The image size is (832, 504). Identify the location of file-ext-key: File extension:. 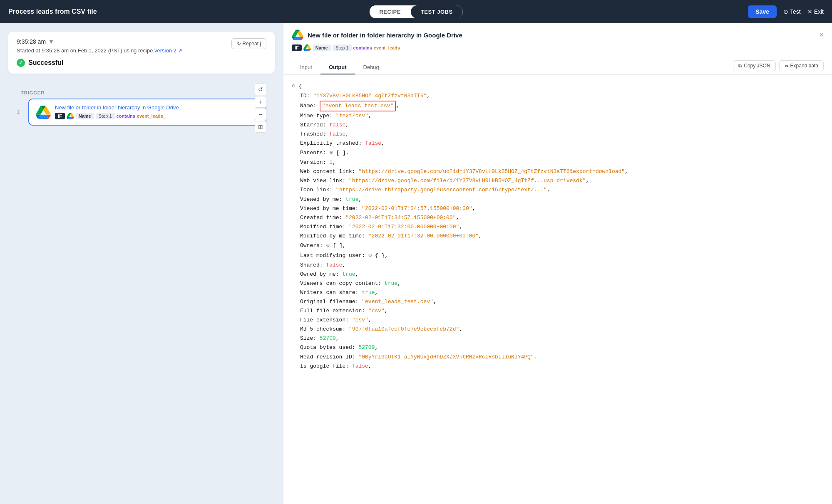
(325, 320).